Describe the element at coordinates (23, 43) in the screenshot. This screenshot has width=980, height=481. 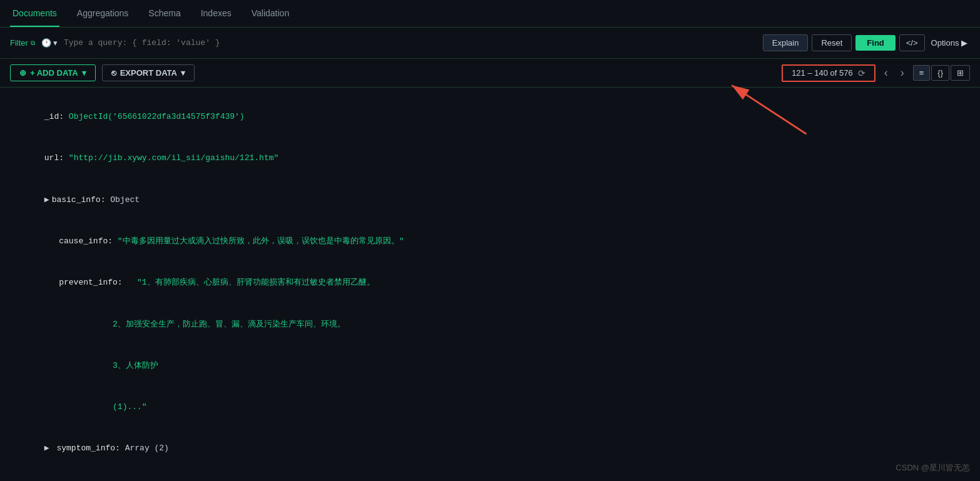
I see `filter-button: Filter ⧉` at that location.